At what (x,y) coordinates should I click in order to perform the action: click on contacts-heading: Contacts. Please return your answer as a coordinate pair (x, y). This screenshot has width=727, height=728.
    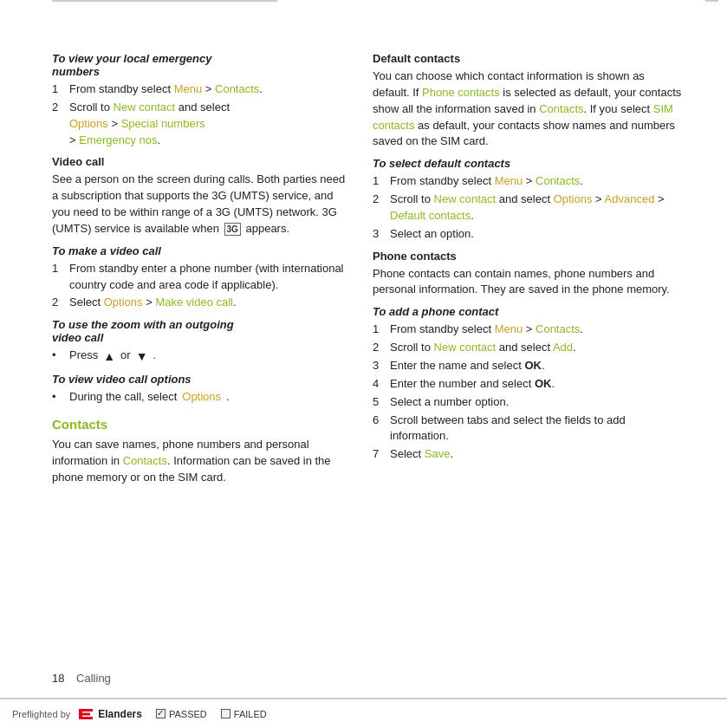
    Looking at the image, I should click on (199, 425).